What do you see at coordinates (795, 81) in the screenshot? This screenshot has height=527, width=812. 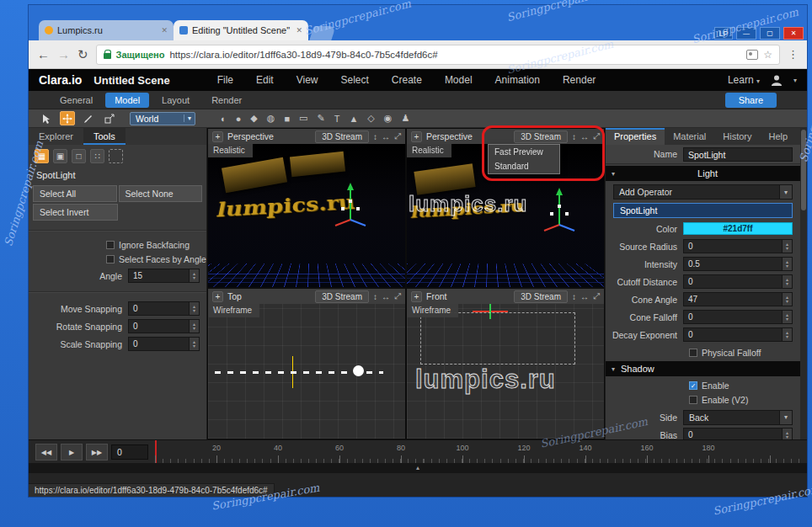 I see `account-chevron-icon: ▾` at bounding box center [795, 81].